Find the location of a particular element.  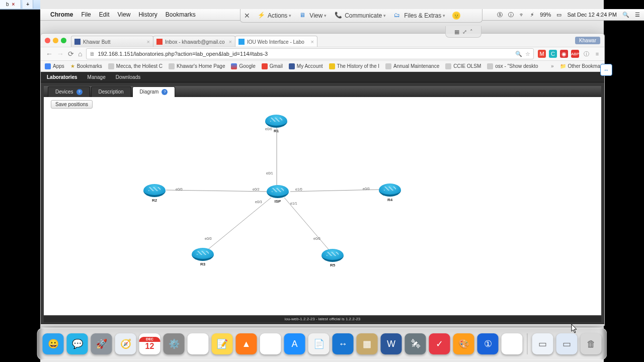

bookmark-item: Gmail is located at coordinates (272, 66).